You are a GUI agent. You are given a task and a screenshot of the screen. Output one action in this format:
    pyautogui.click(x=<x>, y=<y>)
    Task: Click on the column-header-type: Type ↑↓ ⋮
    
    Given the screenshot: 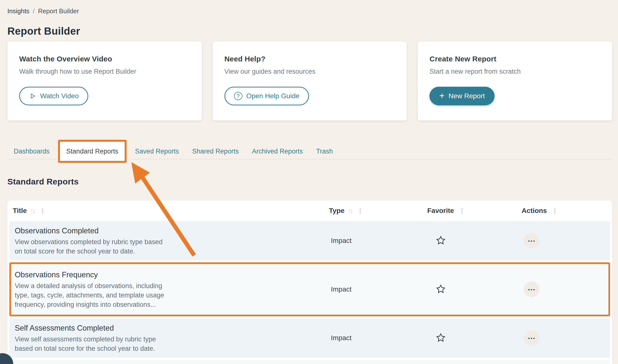 What is the action you would take?
    pyautogui.click(x=378, y=211)
    